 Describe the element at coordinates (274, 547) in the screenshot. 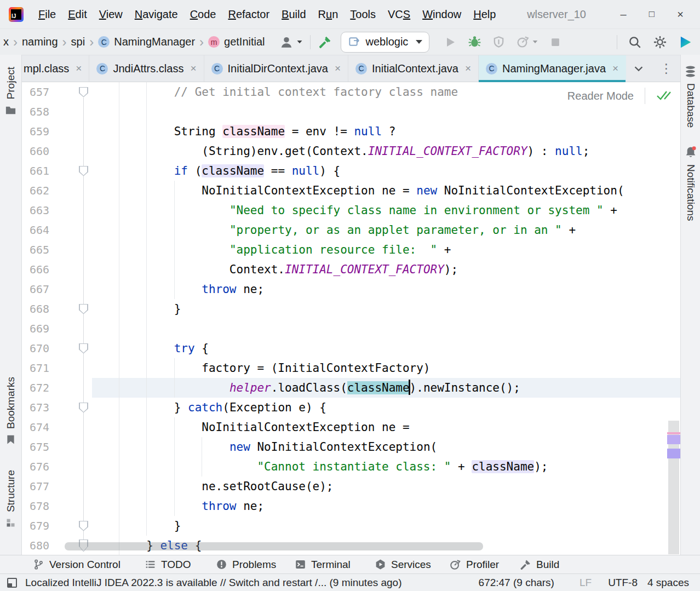

I see `horizontal-scrollbar` at that location.